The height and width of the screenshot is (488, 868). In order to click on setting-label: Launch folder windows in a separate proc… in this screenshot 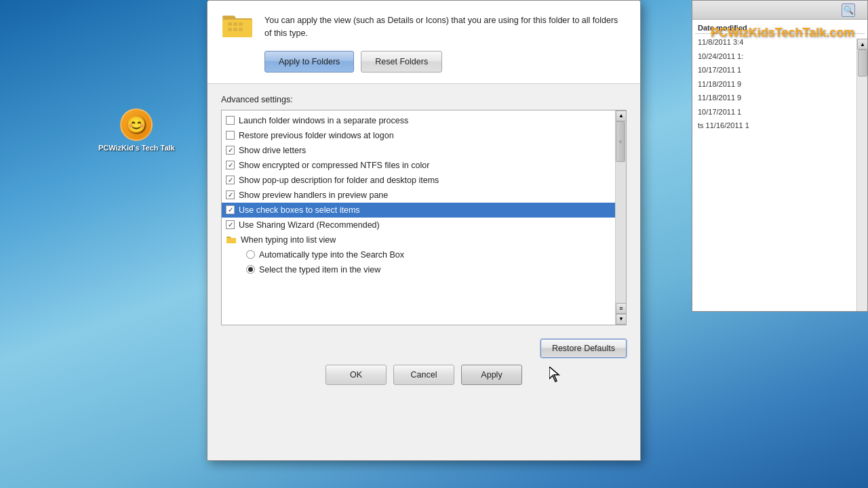, I will do `click(323, 121)`.